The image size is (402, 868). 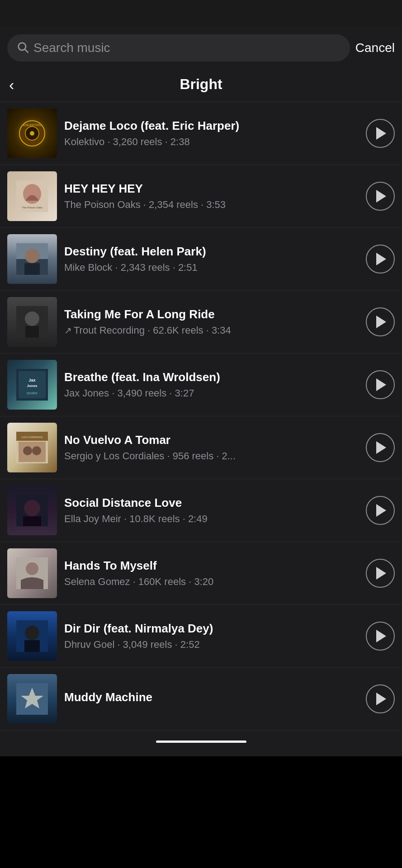 I want to click on svg-text: LOS CARDENAS, so click(x=32, y=437).